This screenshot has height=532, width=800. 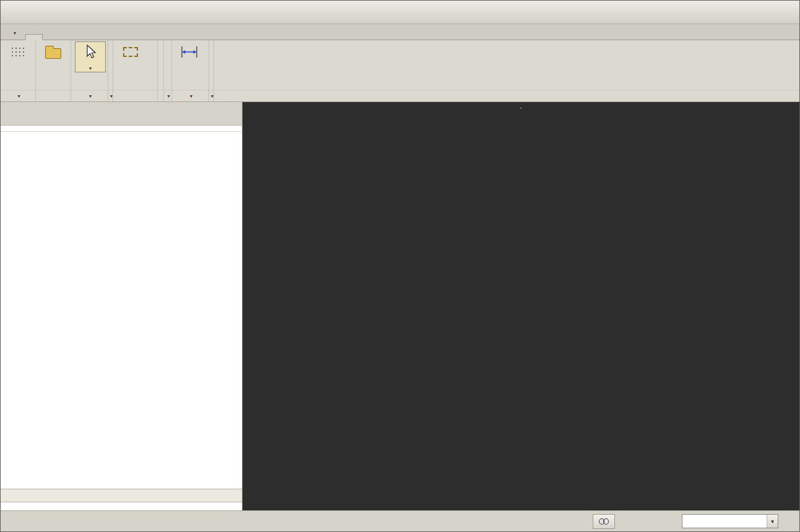 What do you see at coordinates (161, 95) in the screenshot?
I see `group-label-edit` at bounding box center [161, 95].